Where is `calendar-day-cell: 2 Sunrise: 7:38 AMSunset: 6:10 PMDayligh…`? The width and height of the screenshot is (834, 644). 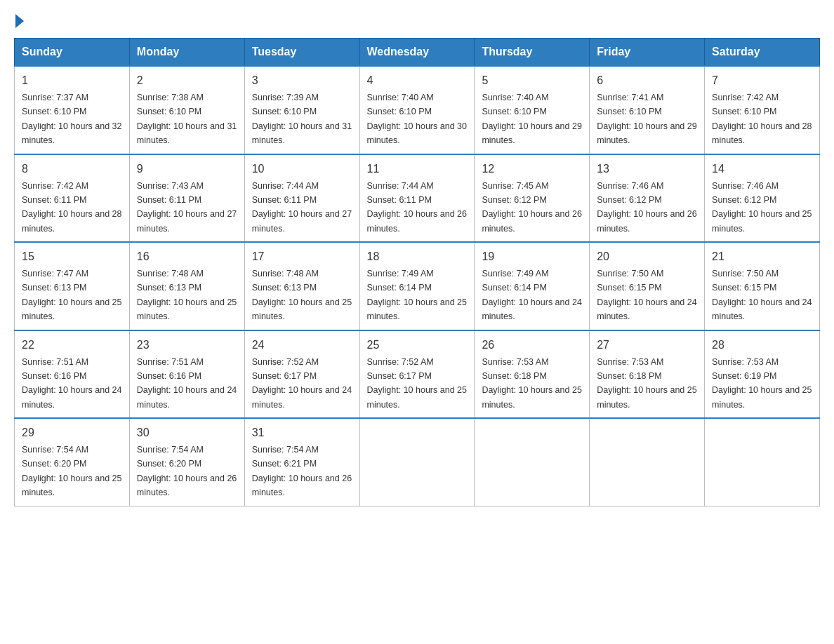
calendar-day-cell: 2 Sunrise: 7:38 AMSunset: 6:10 PMDayligh… is located at coordinates (187, 110).